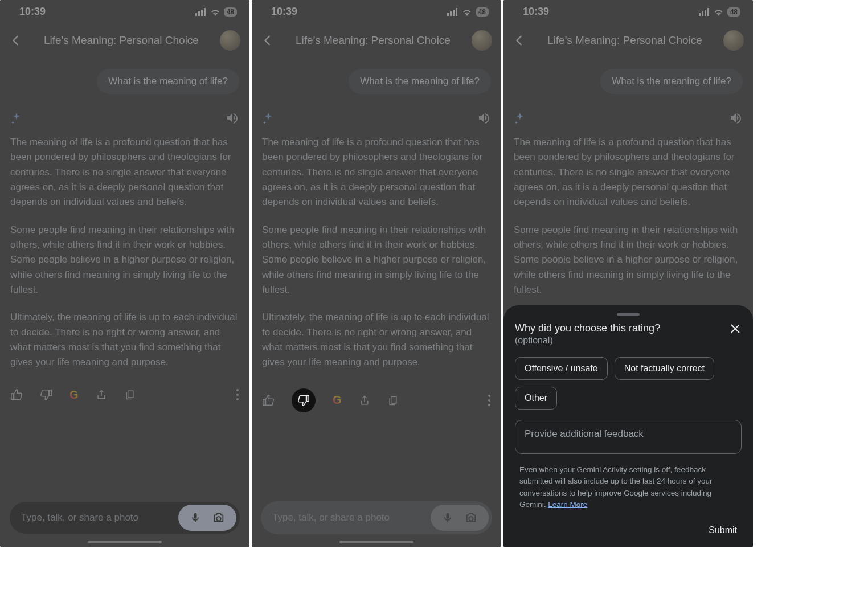  I want to click on learn-more-link: Learn More, so click(567, 505).